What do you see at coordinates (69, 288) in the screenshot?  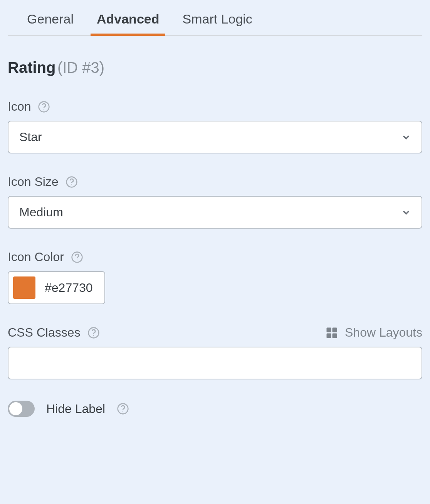 I see `color-value: #e27730` at bounding box center [69, 288].